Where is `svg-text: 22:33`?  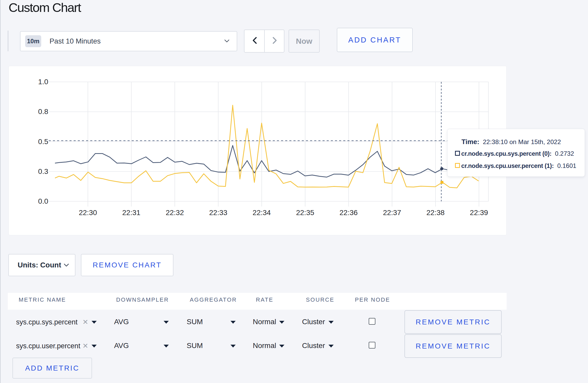
svg-text: 22:33 is located at coordinates (218, 212).